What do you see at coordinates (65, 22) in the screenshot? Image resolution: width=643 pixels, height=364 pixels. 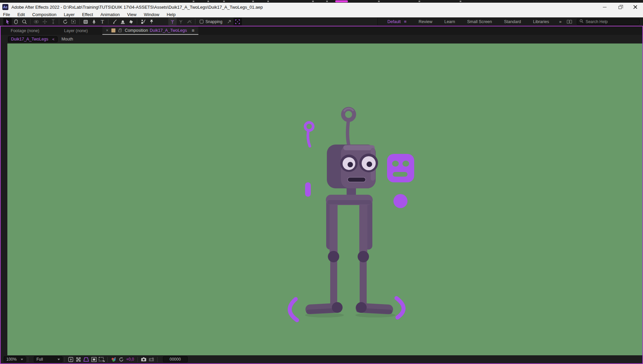 I see `rotation-icon` at bounding box center [65, 22].